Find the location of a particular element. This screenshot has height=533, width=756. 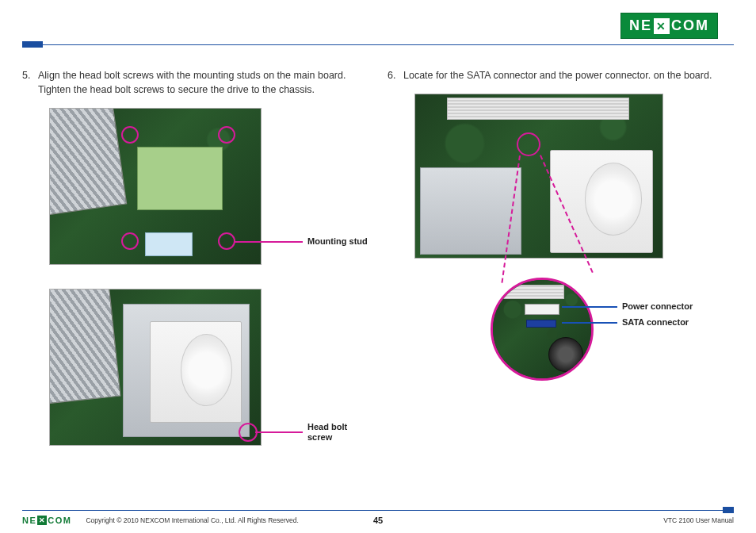

sata-connector-label: SATA connector is located at coordinates (655, 322).